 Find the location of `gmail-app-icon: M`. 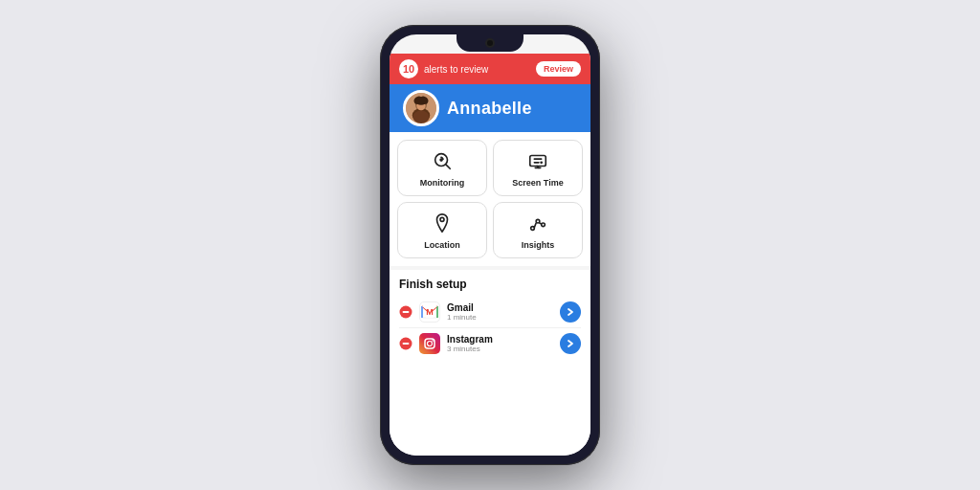

gmail-app-icon: M is located at coordinates (430, 312).